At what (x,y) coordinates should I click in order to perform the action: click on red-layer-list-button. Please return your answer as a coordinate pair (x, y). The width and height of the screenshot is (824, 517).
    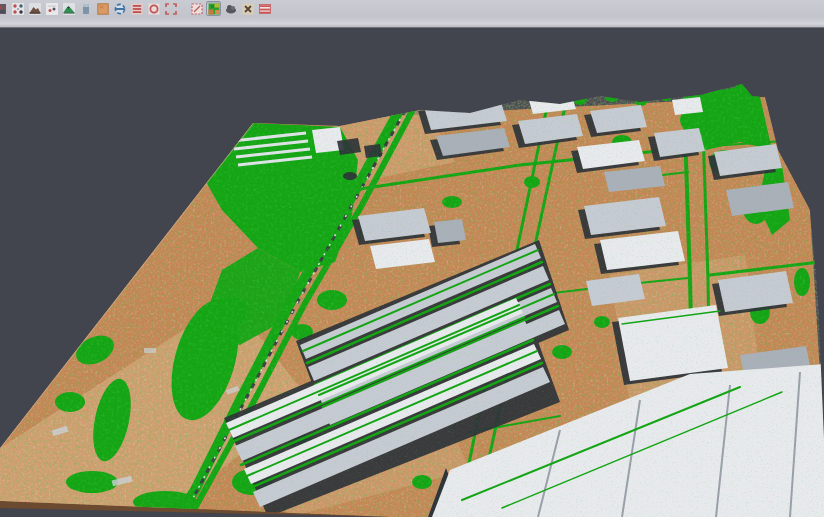
    Looking at the image, I should click on (136, 8).